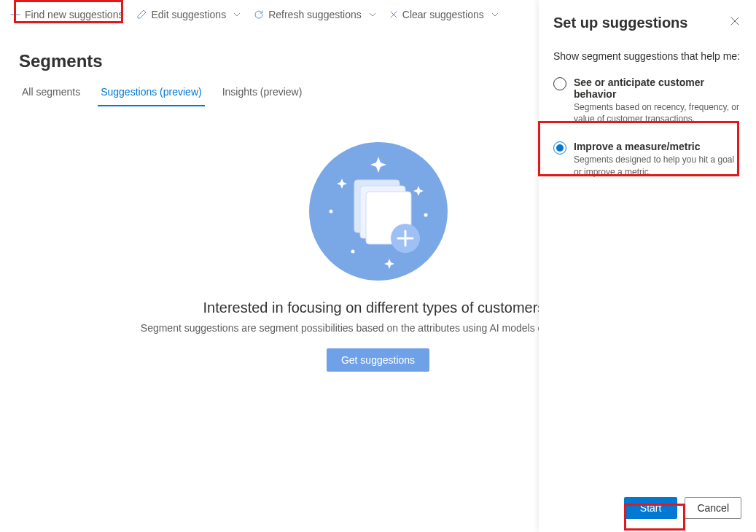 The height and width of the screenshot is (532, 756). What do you see at coordinates (658, 113) in the screenshot?
I see `radio-desc-customer-behavior: Segments based on recency, frequency, or…` at bounding box center [658, 113].